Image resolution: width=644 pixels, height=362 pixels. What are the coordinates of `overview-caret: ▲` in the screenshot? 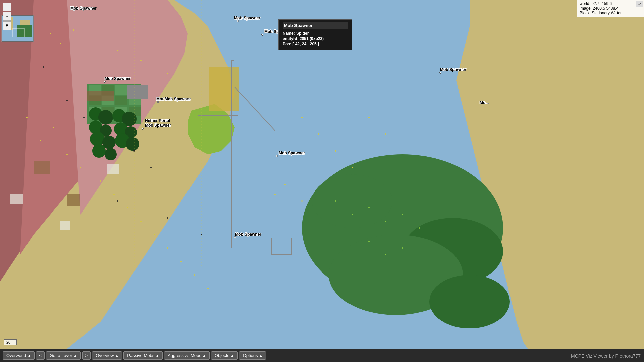 It's located at (117, 355).